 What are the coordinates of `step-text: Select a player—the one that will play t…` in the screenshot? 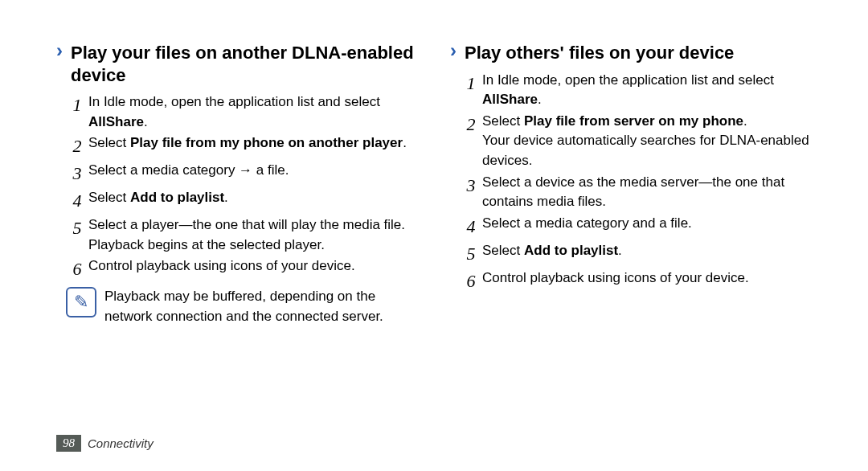 It's located at (257, 235).